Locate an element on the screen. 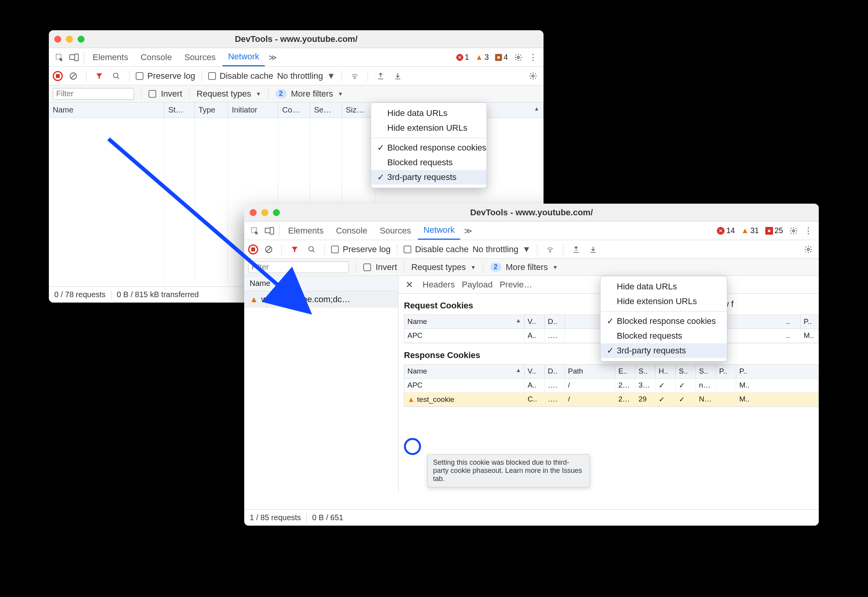 Image resolution: width=868 pixels, height=597 pixels. resp-row-apc: APC A.. …. / 2… 3… ✓ ✓ n… M.. is located at coordinates (611, 386).